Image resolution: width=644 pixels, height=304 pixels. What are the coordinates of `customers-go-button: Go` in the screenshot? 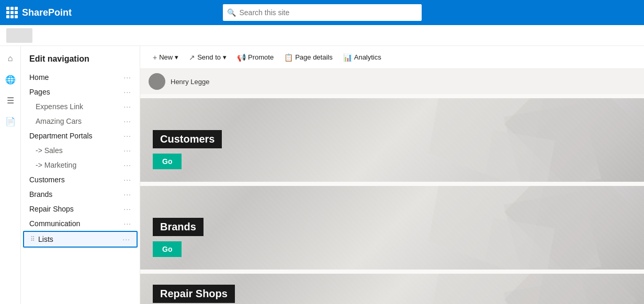 It's located at (167, 161).